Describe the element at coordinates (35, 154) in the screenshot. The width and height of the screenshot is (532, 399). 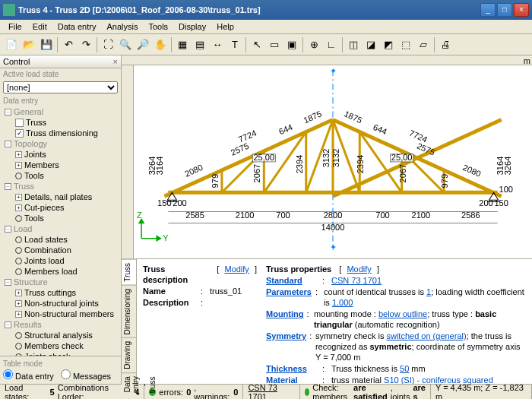
I see `tree-joints: Joints` at that location.